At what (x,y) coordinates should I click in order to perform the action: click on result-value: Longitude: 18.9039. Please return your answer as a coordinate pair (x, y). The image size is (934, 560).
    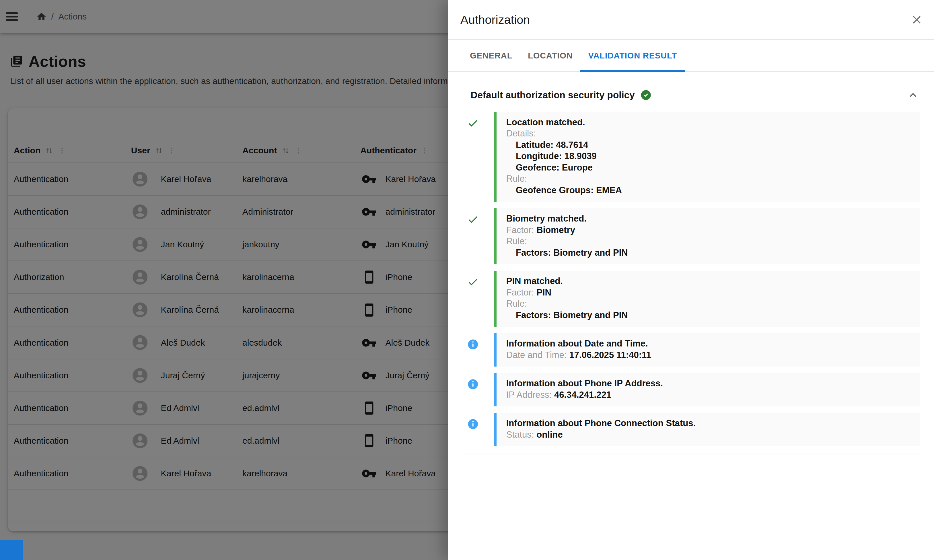
    Looking at the image, I should click on (713, 156).